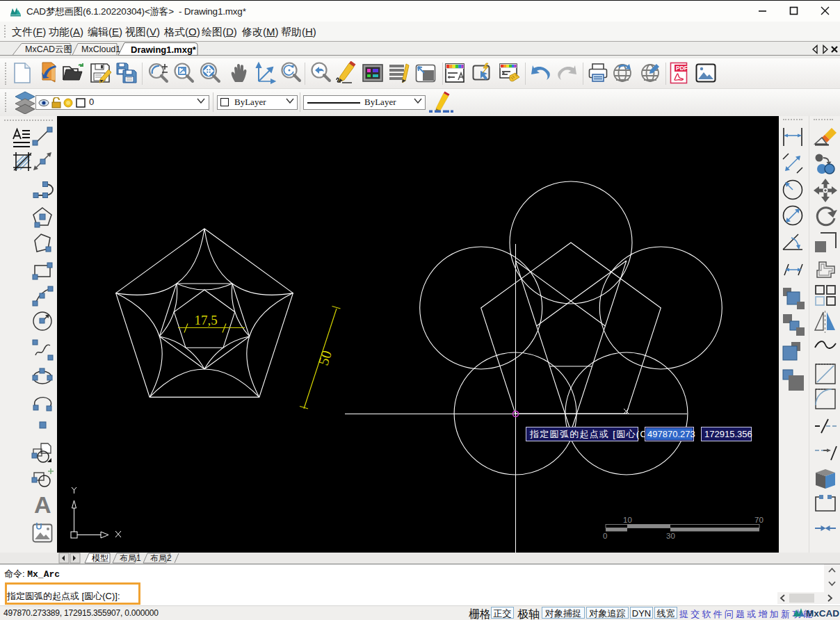 The image size is (840, 620). Describe the element at coordinates (206, 320) in the screenshot. I see `svg-text: 17,5` at that location.